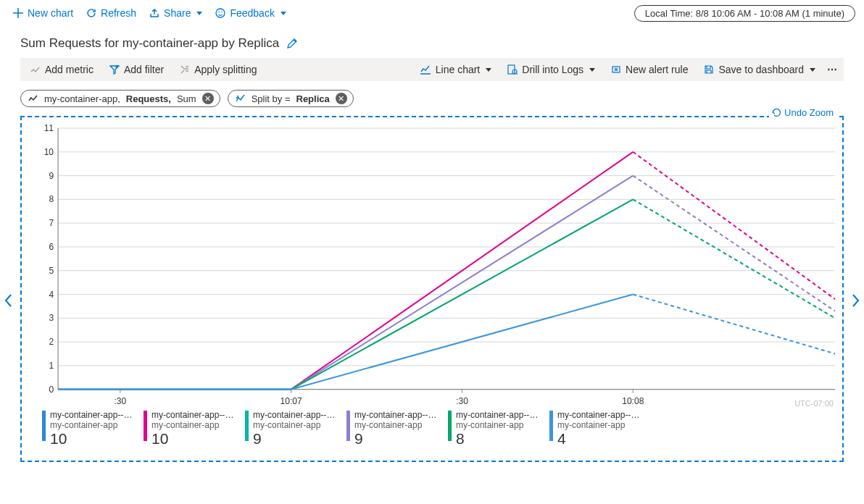 This screenshot has width=864, height=504. I want to click on feedback-button: Feedback, so click(251, 13).